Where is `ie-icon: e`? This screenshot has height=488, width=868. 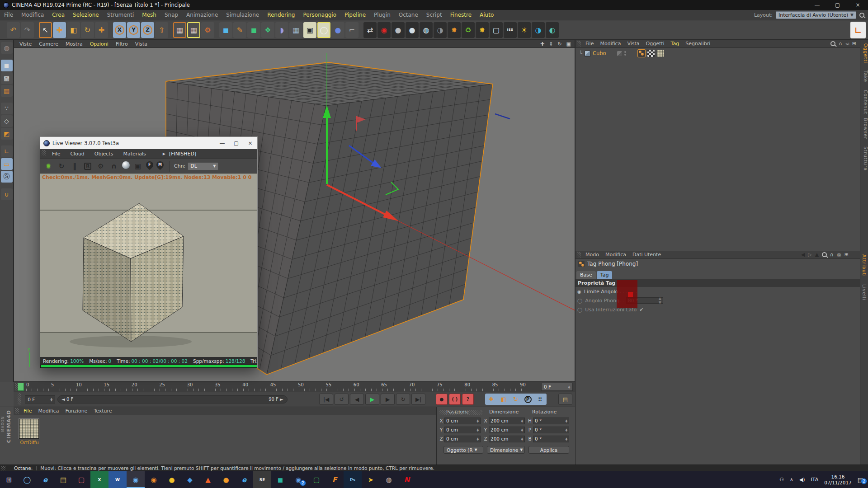
ie-icon: e is located at coordinates (244, 480).